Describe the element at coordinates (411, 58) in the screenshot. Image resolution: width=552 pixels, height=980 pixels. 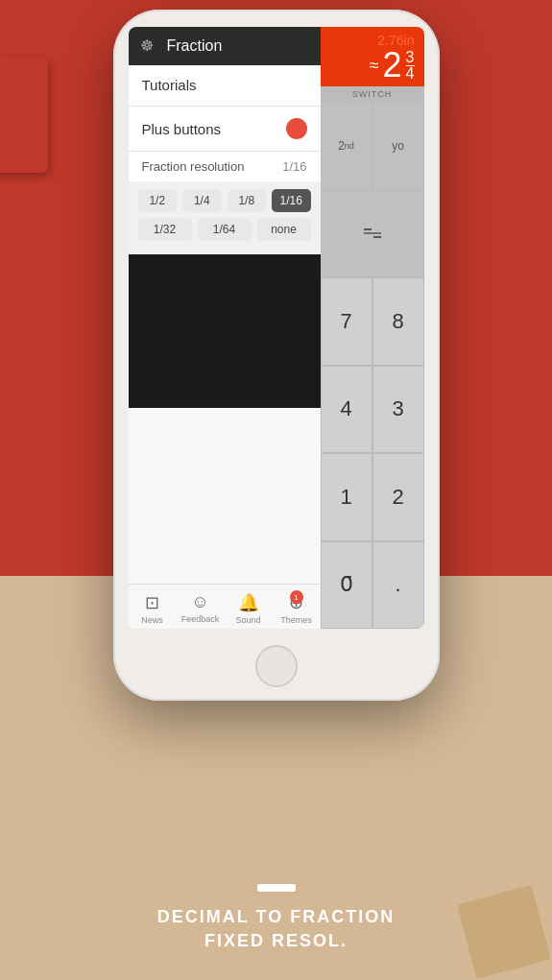
I see `calc-numerator: 3` at that location.